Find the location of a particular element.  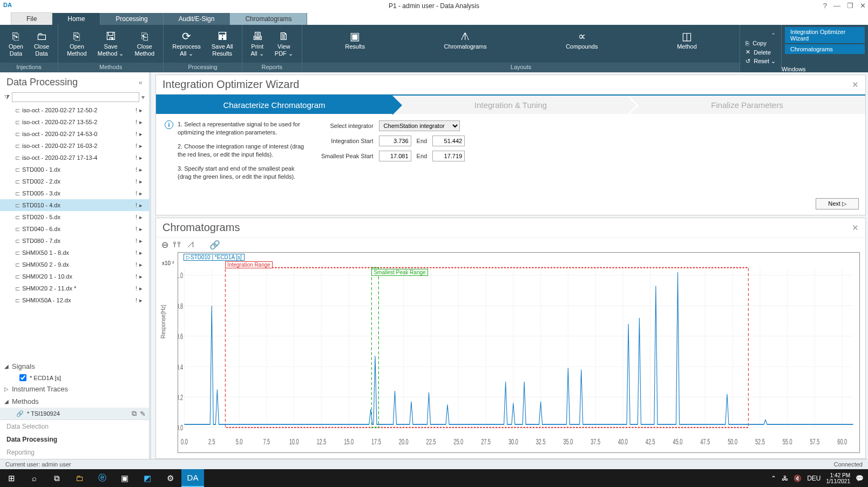

tree-item: ⊏STD020 - 5.dx!▸ is located at coordinates (74, 217).